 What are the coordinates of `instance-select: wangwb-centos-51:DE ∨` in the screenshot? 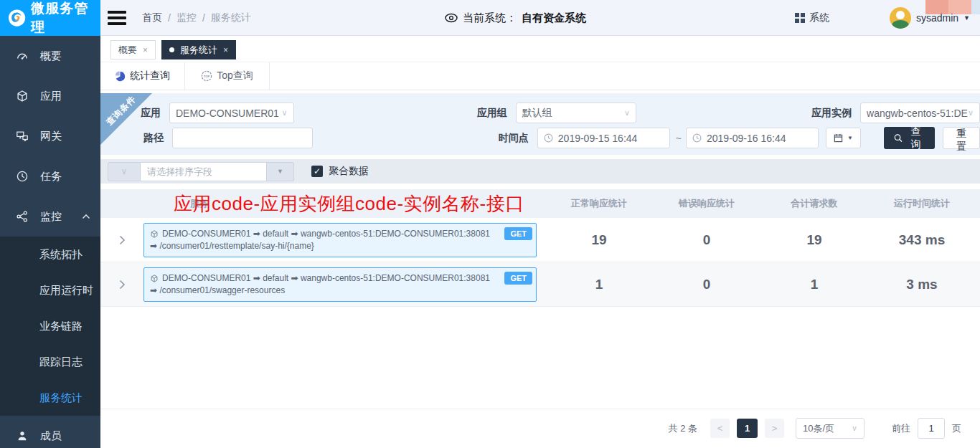 It's located at (920, 113).